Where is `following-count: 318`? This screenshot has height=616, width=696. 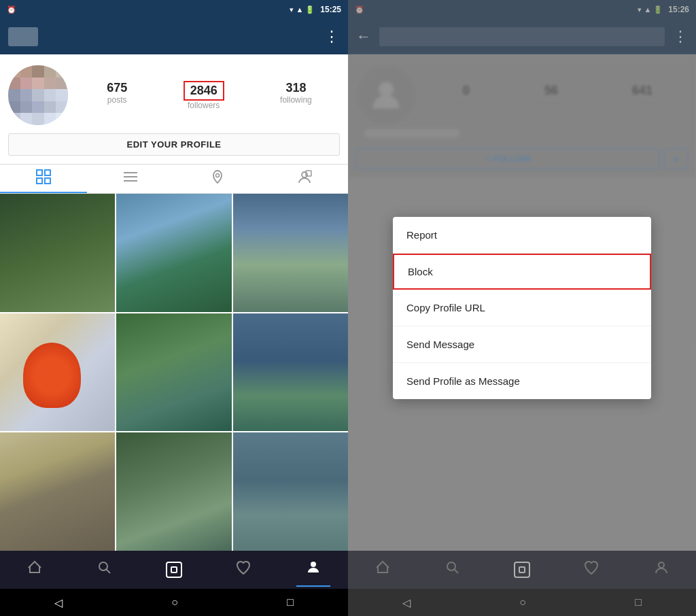 following-count: 318 is located at coordinates (296, 88).